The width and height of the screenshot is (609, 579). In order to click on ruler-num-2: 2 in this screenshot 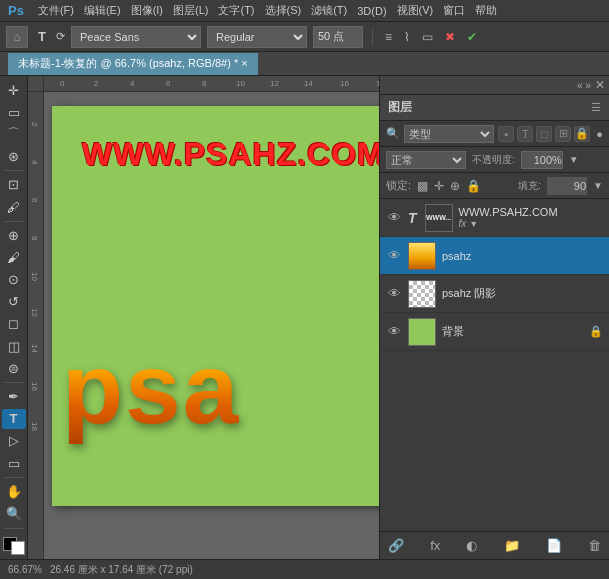, I will do `click(96, 84)`.